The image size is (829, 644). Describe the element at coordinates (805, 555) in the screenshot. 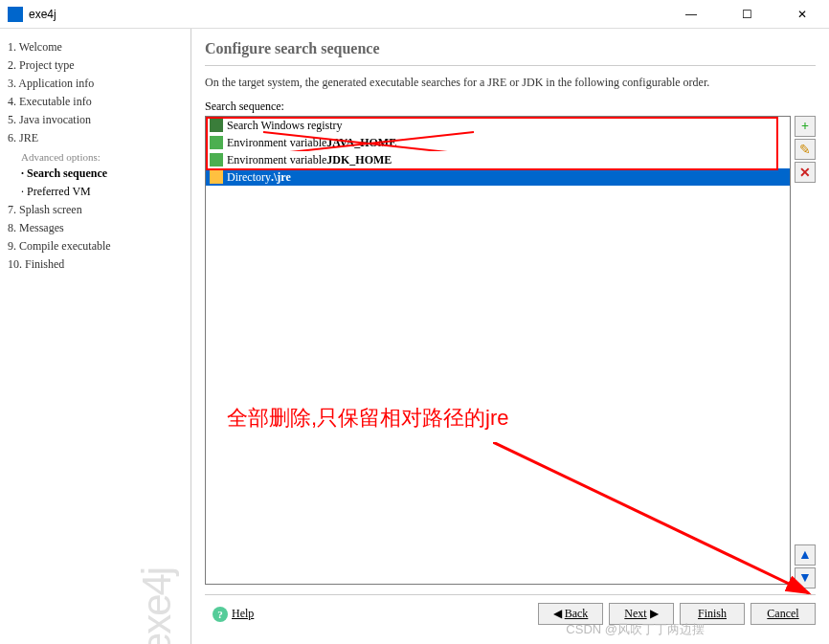

I see `move-up-button: ▲` at that location.